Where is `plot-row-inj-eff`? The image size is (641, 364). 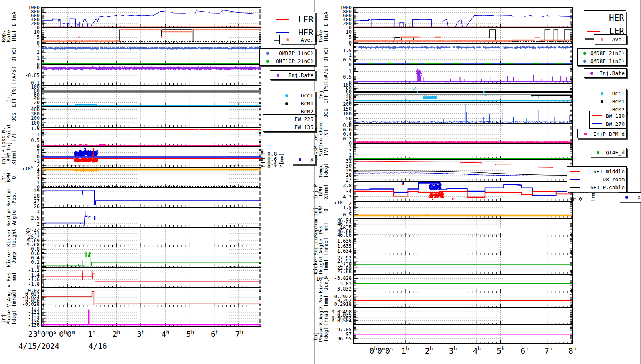 plot-row-inj-eff is located at coordinates (463, 93).